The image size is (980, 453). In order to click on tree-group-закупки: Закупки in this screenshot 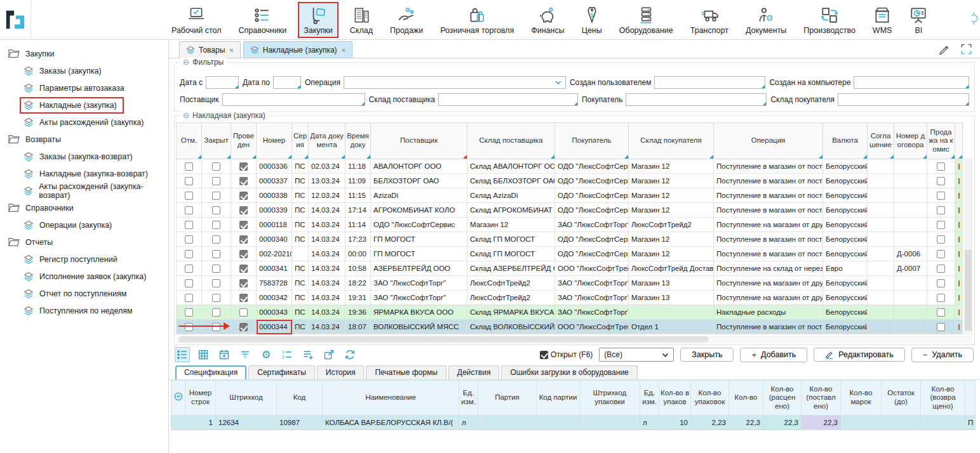, I will do `click(84, 53)`.